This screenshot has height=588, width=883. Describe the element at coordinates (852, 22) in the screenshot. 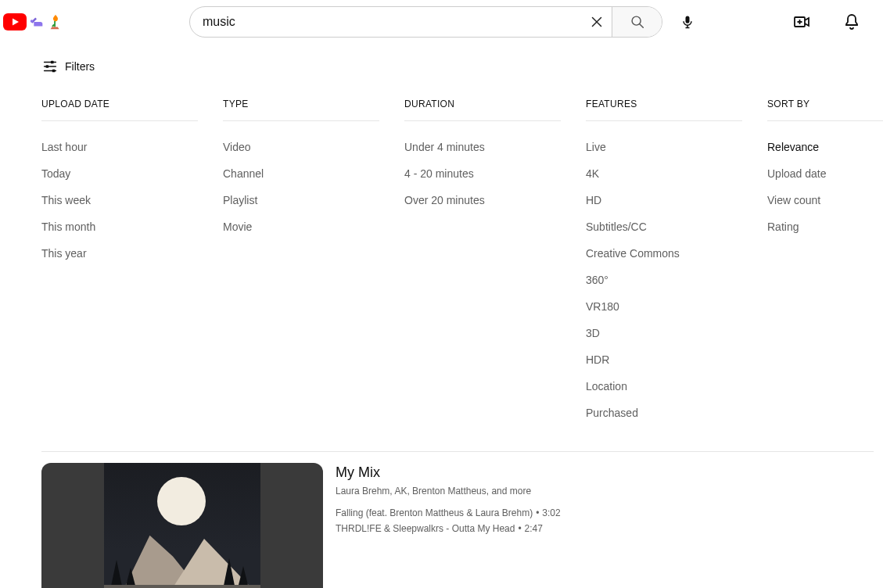

I see `bell-icon` at that location.